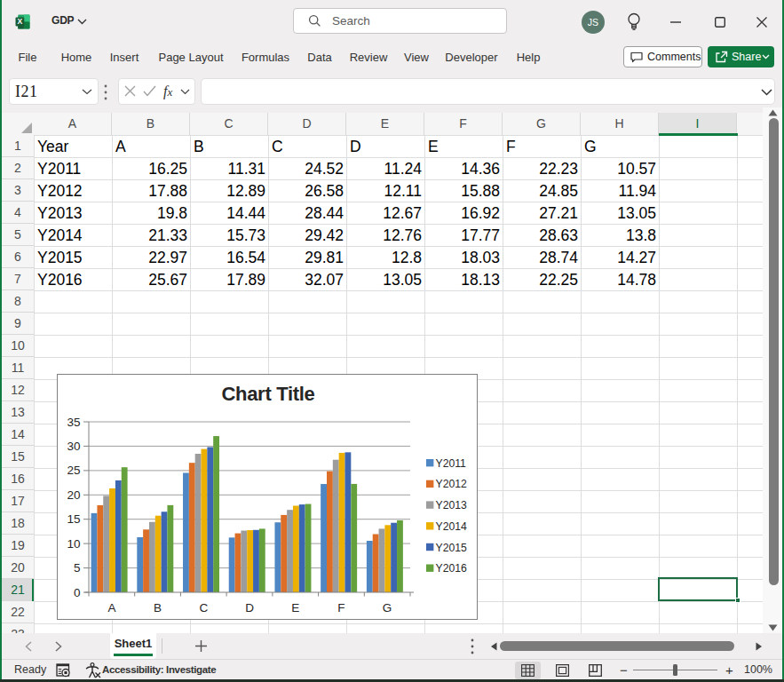  I want to click on svg-text: Y2013, so click(451, 505).